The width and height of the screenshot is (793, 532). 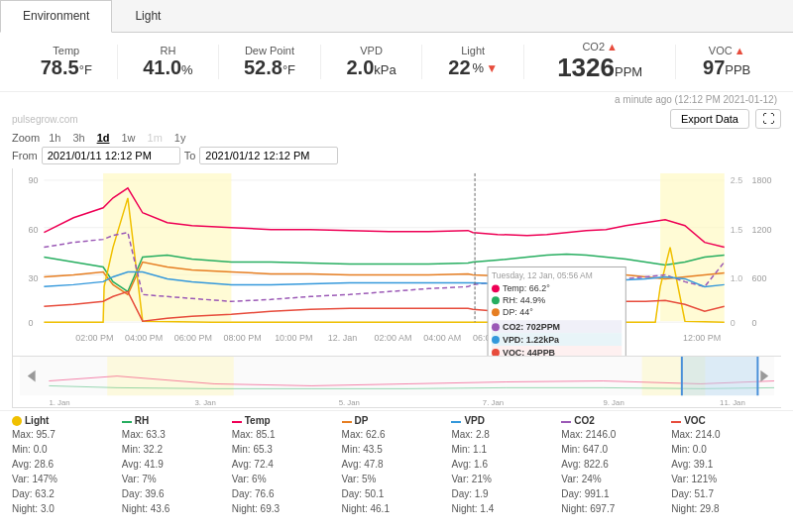 I want to click on metric-temp: Temp 78.5°F, so click(x=66, y=61).